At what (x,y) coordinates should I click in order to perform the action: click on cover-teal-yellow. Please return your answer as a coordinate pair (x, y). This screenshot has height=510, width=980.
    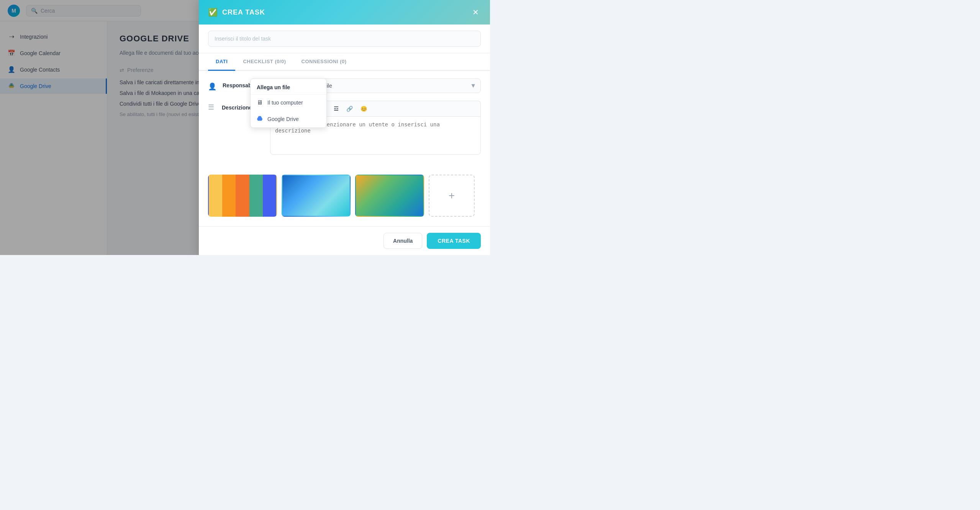
    Looking at the image, I should click on (390, 196).